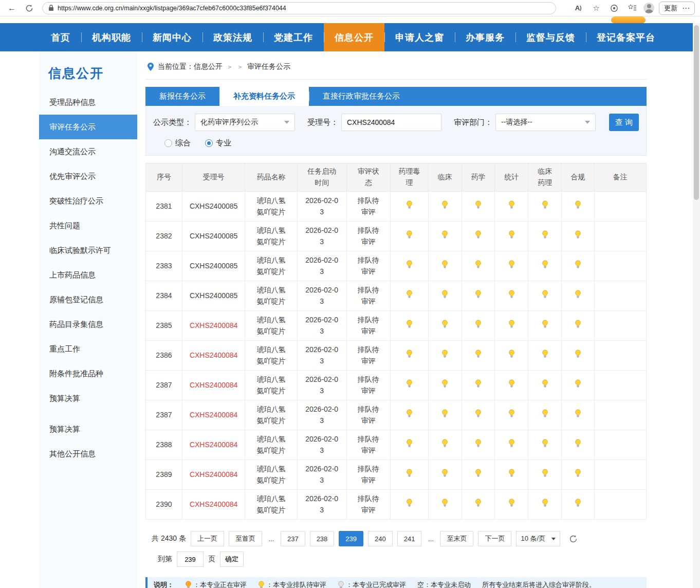 This screenshot has height=588, width=700. What do you see at coordinates (456, 539) in the screenshot?
I see `page-button: 至末页` at bounding box center [456, 539].